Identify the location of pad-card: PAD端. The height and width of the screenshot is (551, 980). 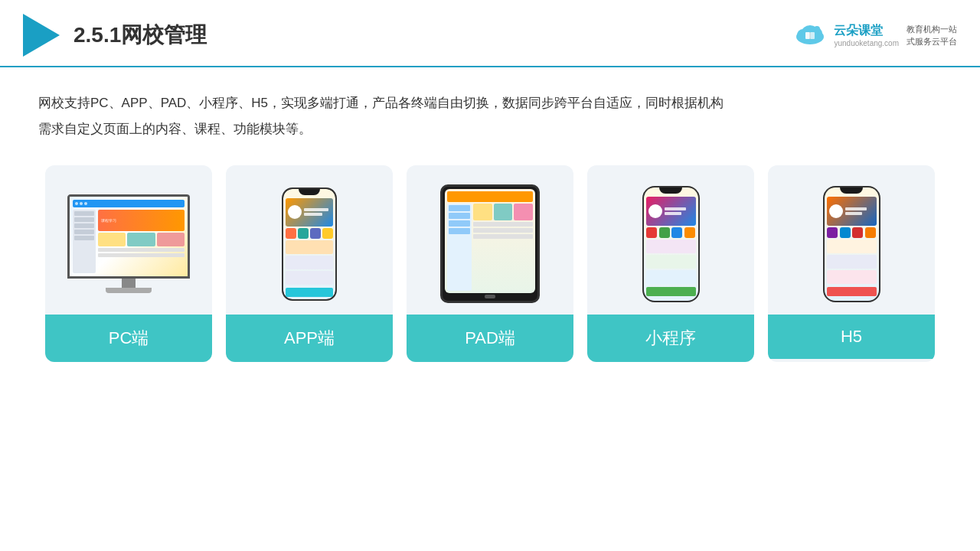
(490, 263).